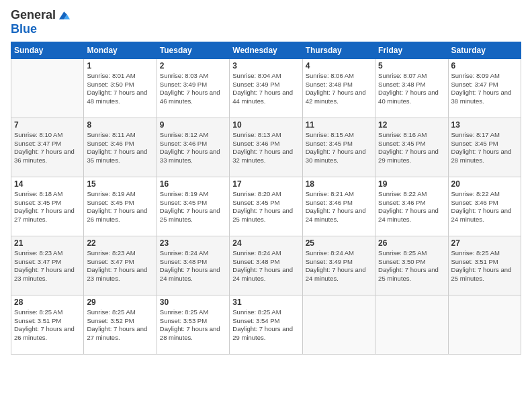 Image resolution: width=532 pixels, height=411 pixels. What do you see at coordinates (411, 184) in the screenshot?
I see `day-number: 19` at bounding box center [411, 184].